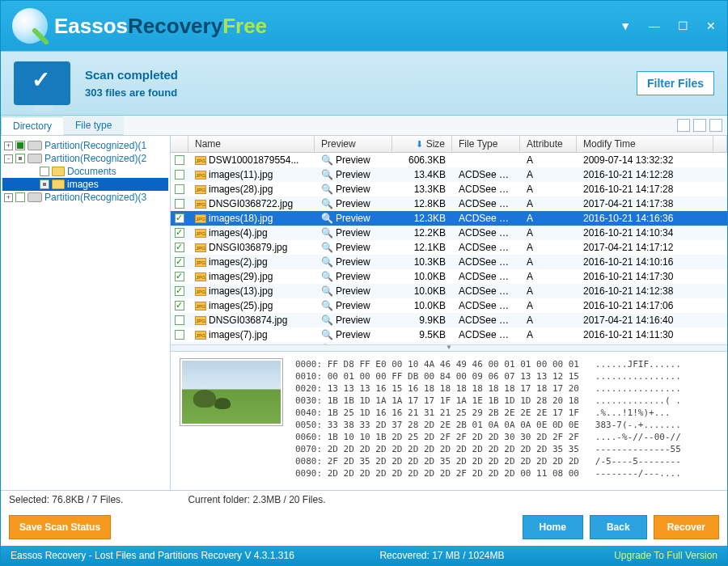  I want to click on home-button: Home, so click(553, 527).